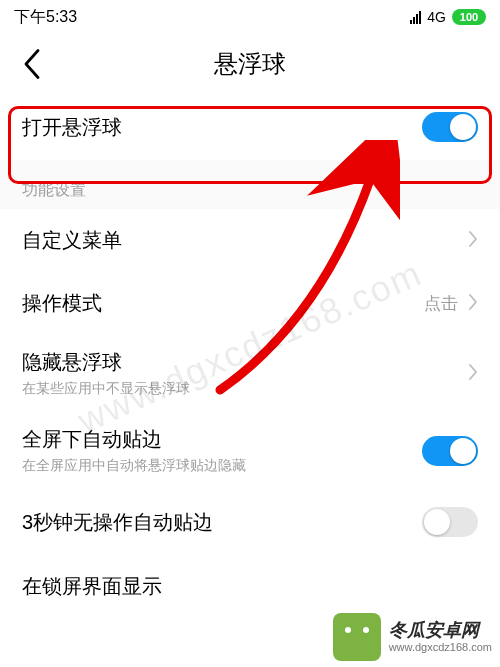 The height and width of the screenshot is (667, 500). Describe the element at coordinates (250, 374) in the screenshot. I see `row-hide-floating-ball: 隐藏悬浮球 在某些应用中不显示悬浮球` at that location.